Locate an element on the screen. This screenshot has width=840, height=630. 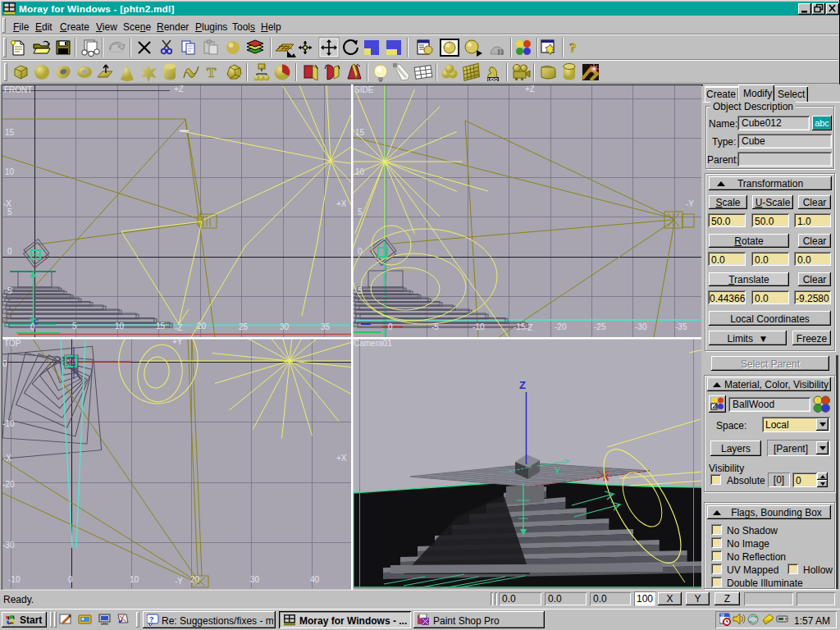
svg-text: 40 is located at coordinates (315, 579).